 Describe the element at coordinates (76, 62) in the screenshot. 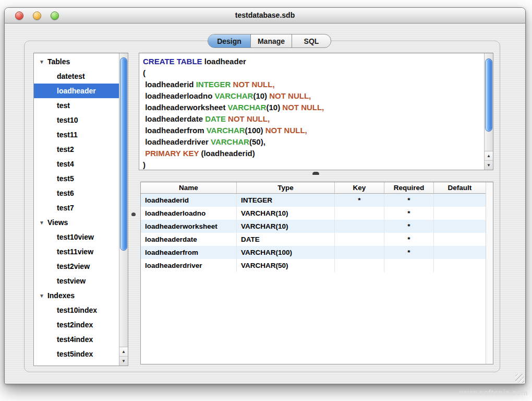

I see `sidebar-group-tables: ▼Tables` at that location.